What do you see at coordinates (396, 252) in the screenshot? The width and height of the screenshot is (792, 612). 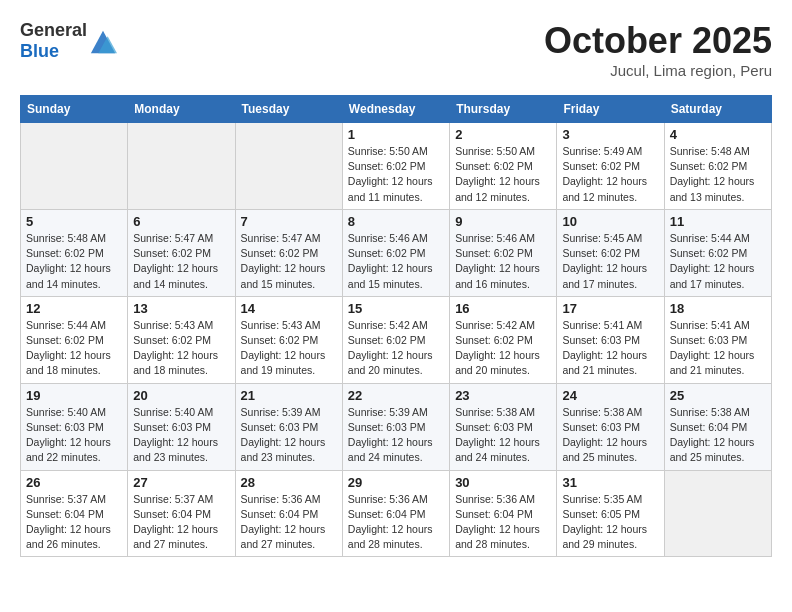 I see `calendar-week-2: 5Sunrise: 5:48 AM Sunset: 6:02 PM Daylig…` at bounding box center [396, 252].